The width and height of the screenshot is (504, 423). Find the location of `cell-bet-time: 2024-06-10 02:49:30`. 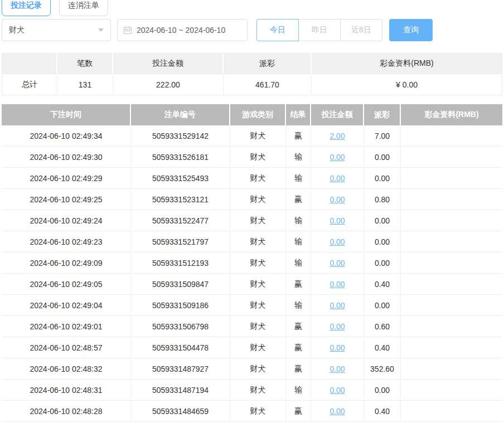

cell-bet-time: 2024-06-10 02:49:30 is located at coordinates (66, 157).